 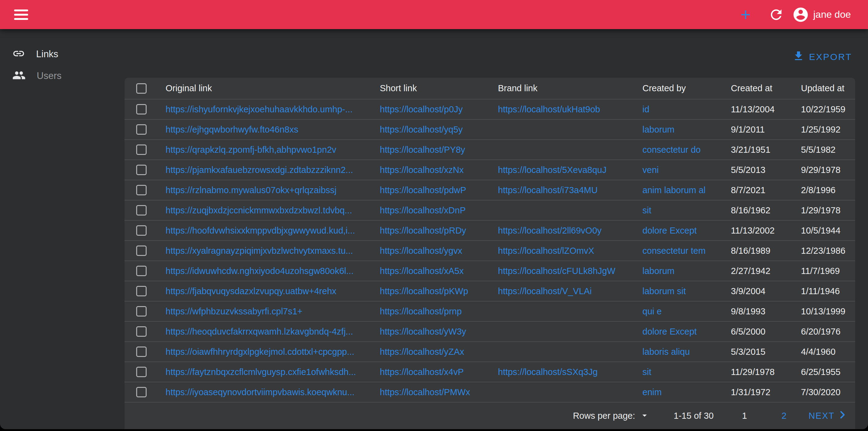 I want to click on original-link-cell: https://xyalragnayzpiqimjxvbzlwchvytxmax…, so click(x=273, y=251).